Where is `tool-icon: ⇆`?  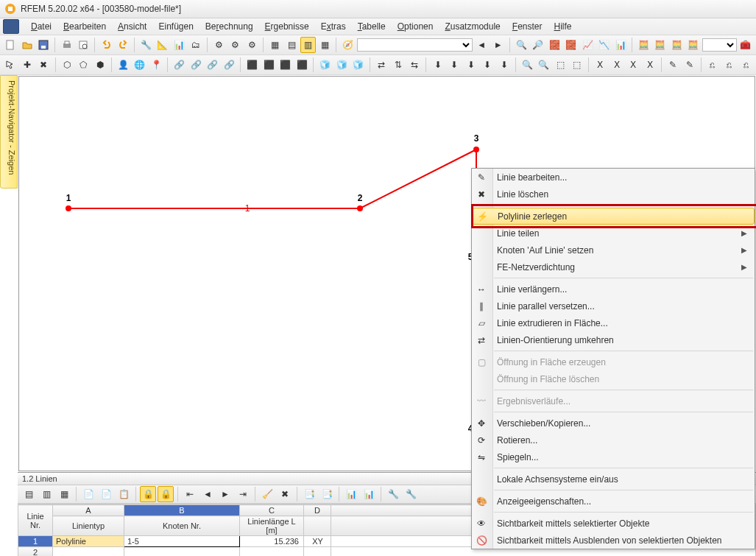
tool-icon: ⇆ is located at coordinates (415, 65).